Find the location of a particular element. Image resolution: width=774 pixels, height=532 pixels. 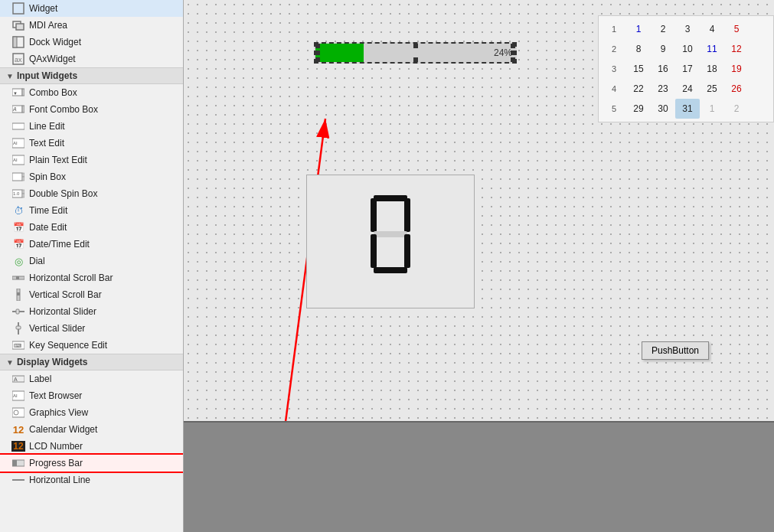

cal-cell-3-1: 15 is located at coordinates (638, 69).